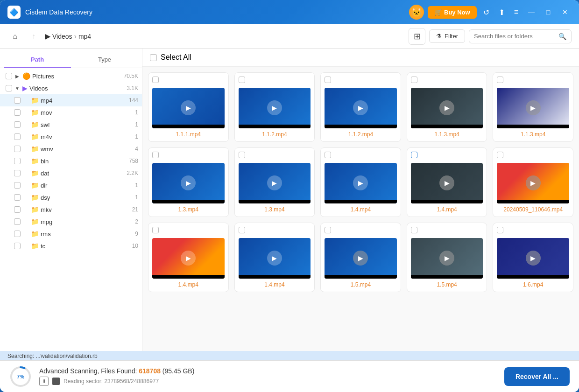 This screenshot has width=579, height=392. Describe the element at coordinates (452, 12) in the screenshot. I see `buy-now-button: 🛒 Buy Now` at that location.